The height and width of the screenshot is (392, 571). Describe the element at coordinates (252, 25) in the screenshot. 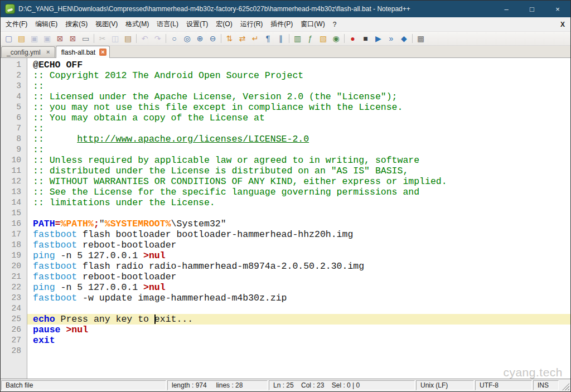

I see `menu-run: 运行(R)` at that location.